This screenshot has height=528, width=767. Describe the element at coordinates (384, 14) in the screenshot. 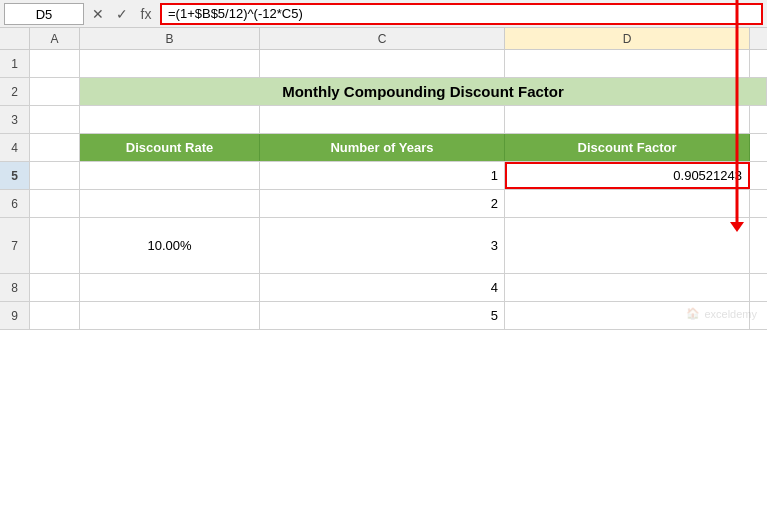

I see `formula-bar: D5 ✕ ✓ fx` at that location.